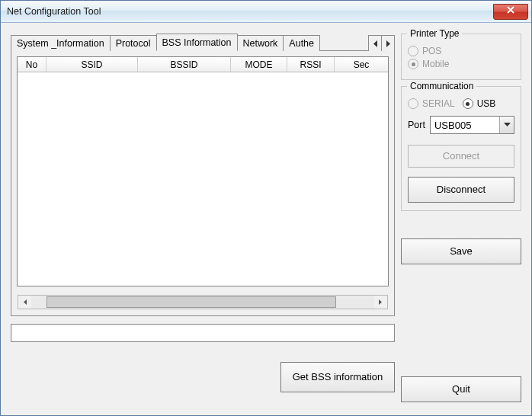 This screenshot has height=416, width=532. Describe the element at coordinates (511, 12) in the screenshot. I see `close-button` at that location.